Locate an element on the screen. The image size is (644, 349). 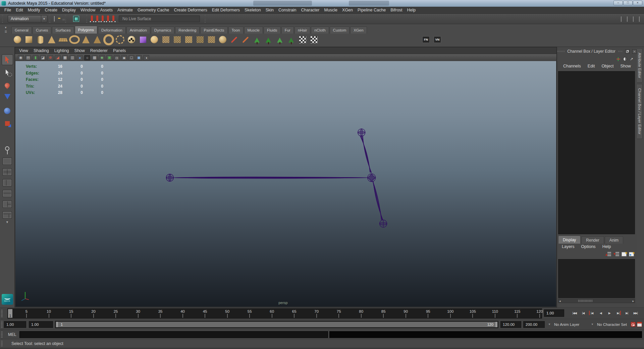
title-bar: Autodesk Maya 2015 - Educational Version… is located at coordinates (322, 3).